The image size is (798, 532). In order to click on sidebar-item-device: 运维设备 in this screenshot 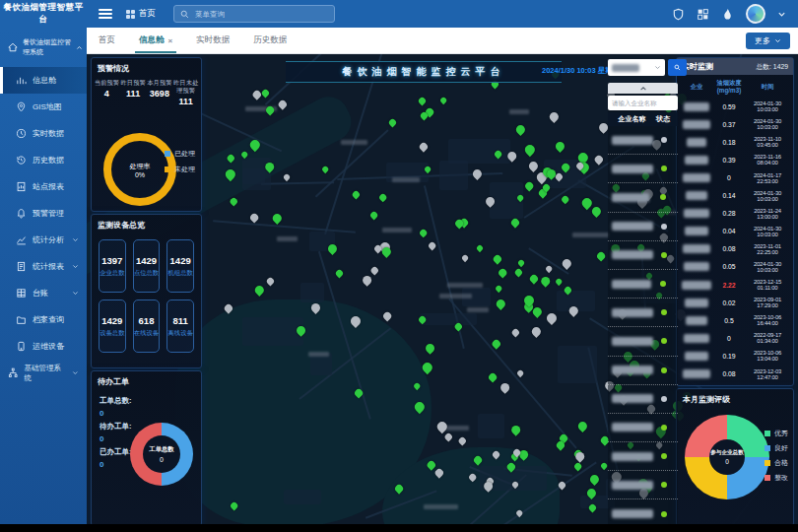, I will do `click(43, 347)`.